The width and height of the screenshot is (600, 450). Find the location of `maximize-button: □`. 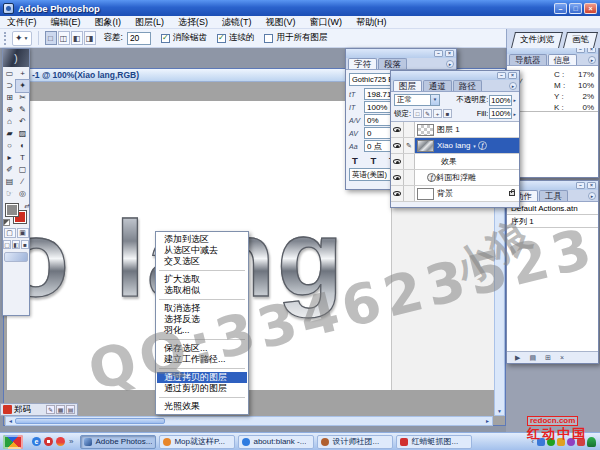

maximize-button: □ is located at coordinates (576, 8).